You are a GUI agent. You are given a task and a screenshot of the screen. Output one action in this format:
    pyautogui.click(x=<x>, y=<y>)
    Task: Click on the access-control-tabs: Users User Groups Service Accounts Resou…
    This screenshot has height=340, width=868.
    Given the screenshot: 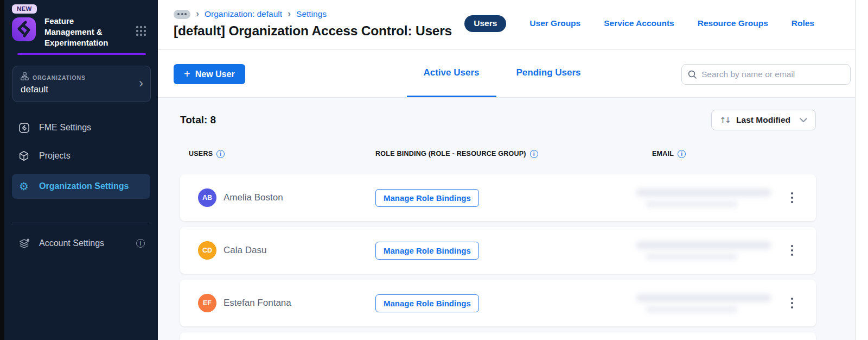 What is the action you would take?
    pyautogui.click(x=639, y=23)
    